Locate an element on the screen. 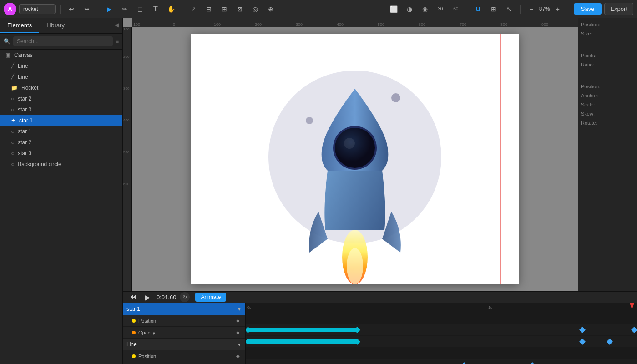 The width and height of the screenshot is (637, 364). align-tool-button: ⊟ is located at coordinates (209, 9).